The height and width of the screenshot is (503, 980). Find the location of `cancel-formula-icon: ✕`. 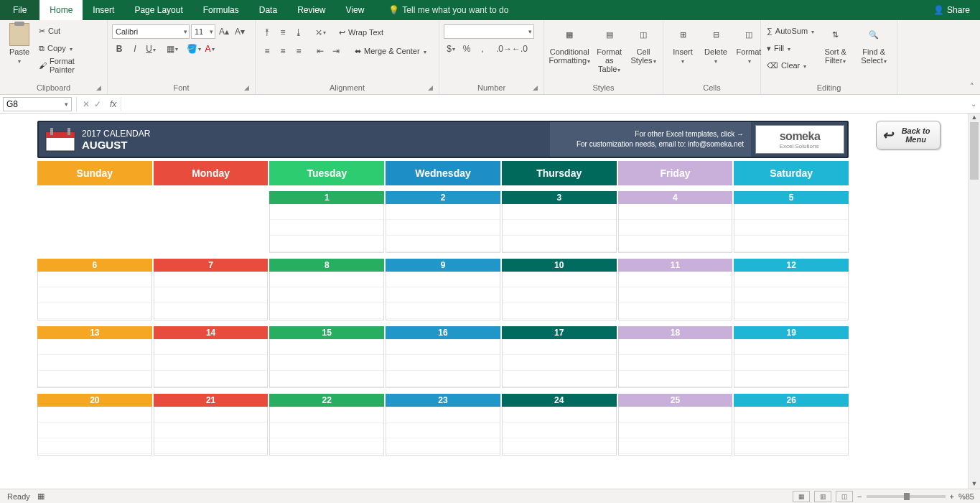

cancel-formula-icon: ✕ is located at coordinates (86, 104).